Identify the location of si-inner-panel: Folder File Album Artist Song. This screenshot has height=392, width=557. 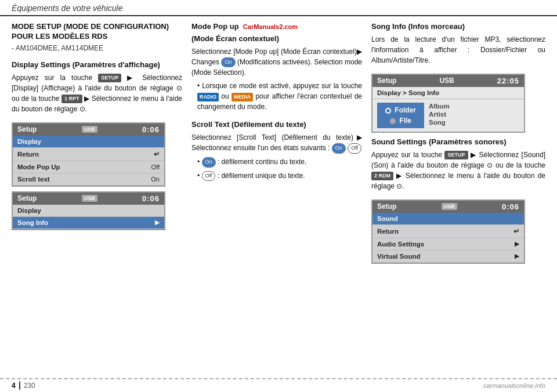
(448, 115).